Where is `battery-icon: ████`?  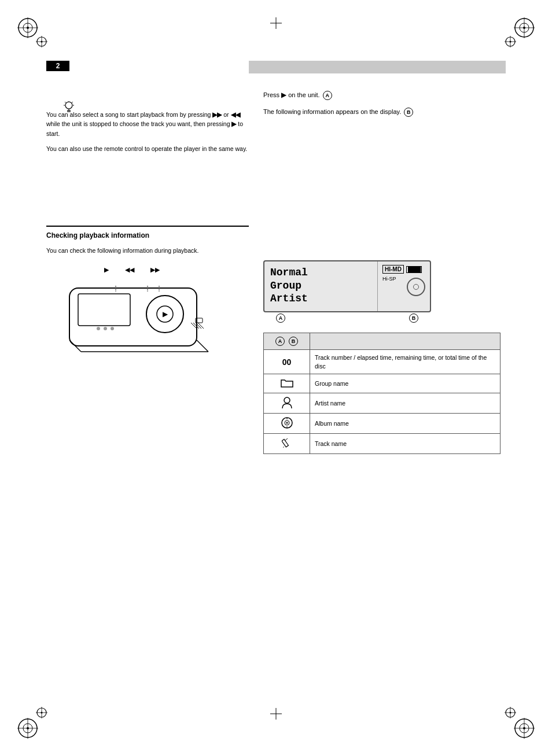
battery-icon: ████ is located at coordinates (414, 270).